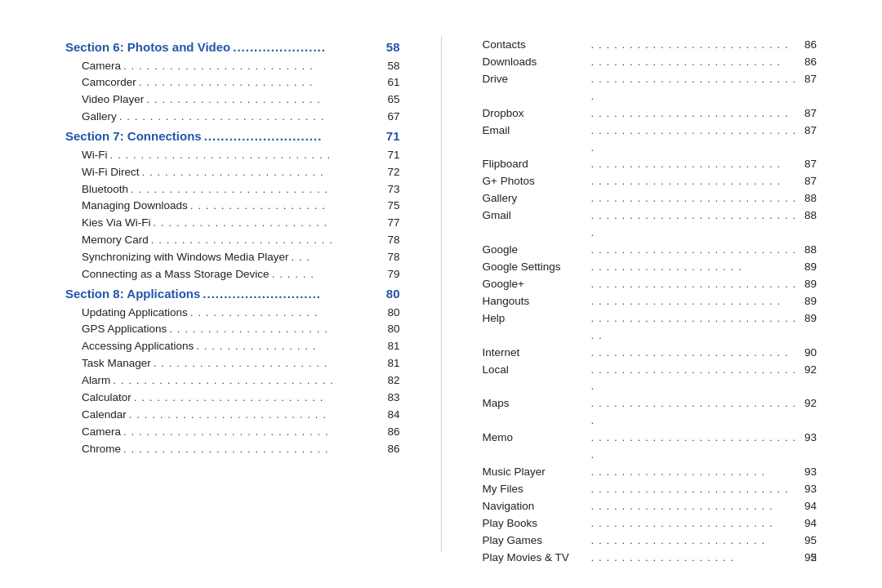  Describe the element at coordinates (536, 216) in the screenshot. I see `entry-label: Gmail` at that location.